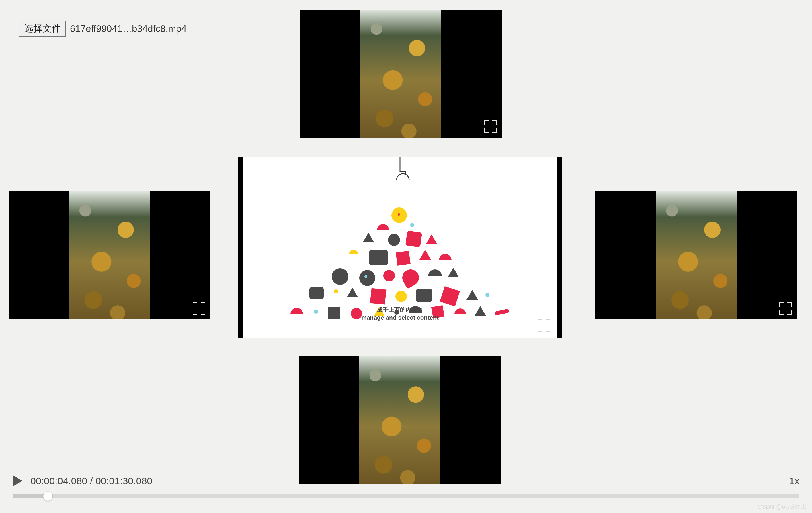  I want to click on video-thumbnail-left, so click(110, 255).